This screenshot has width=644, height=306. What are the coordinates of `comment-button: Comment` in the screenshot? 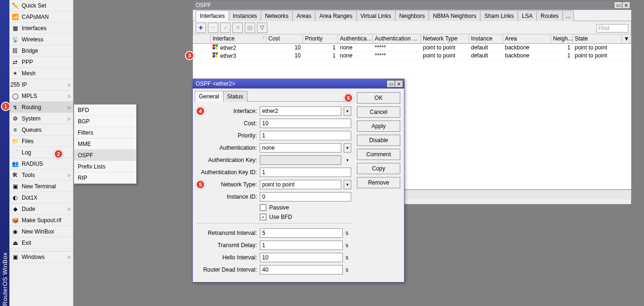 It's located at (379, 154).